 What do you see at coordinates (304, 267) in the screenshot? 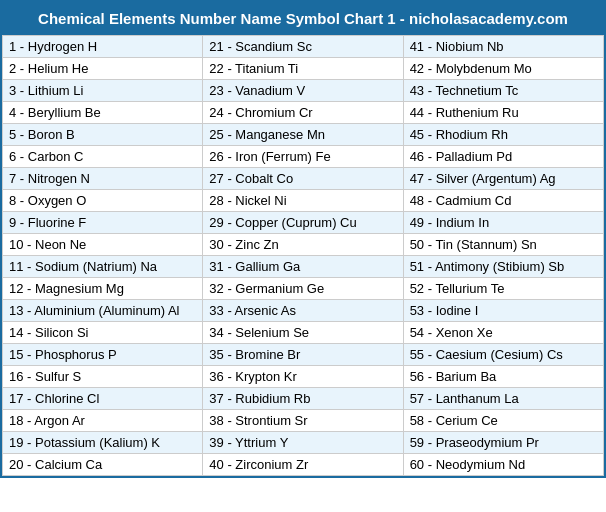
I see `table-row: 11 - Sodium (Natrium) Na31 - Gallium Ga5…` at bounding box center [304, 267].